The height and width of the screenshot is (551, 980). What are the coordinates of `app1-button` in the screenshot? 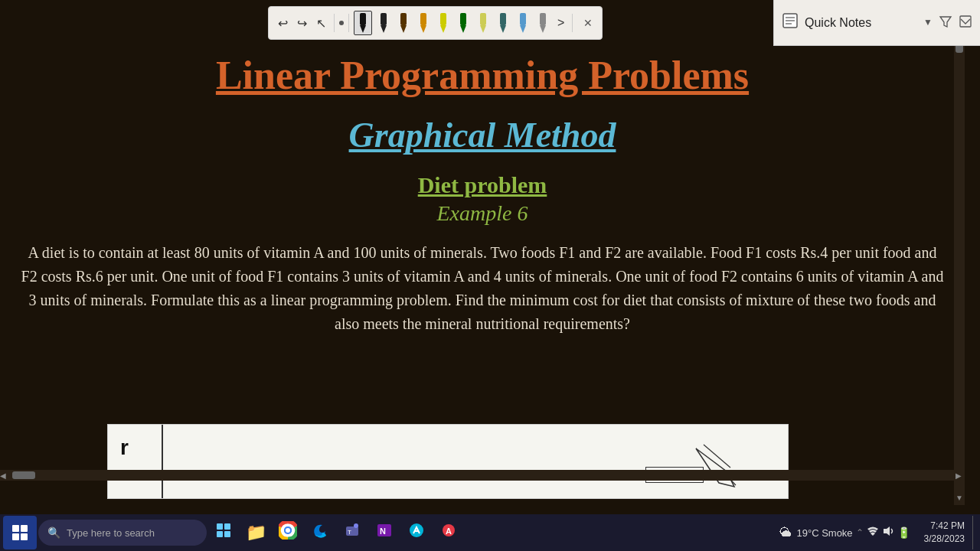 It's located at (416, 533).